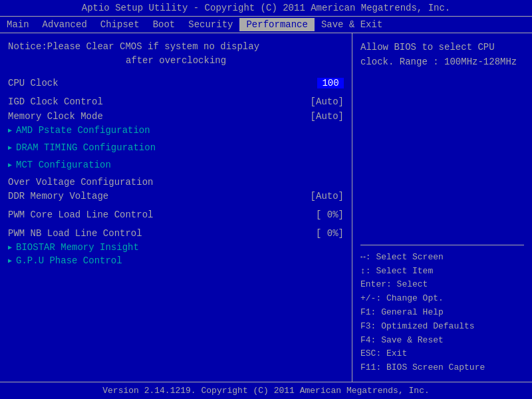  Describe the element at coordinates (442, 313) in the screenshot. I see `key-help-item: F1: General Help` at that location.